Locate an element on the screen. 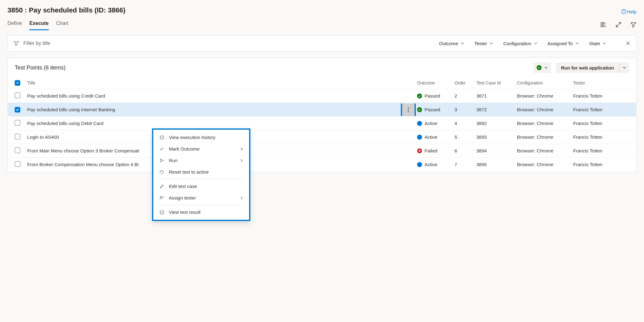  table-row: Pay scheduled bills using Debit CardActi… is located at coordinates (322, 123).